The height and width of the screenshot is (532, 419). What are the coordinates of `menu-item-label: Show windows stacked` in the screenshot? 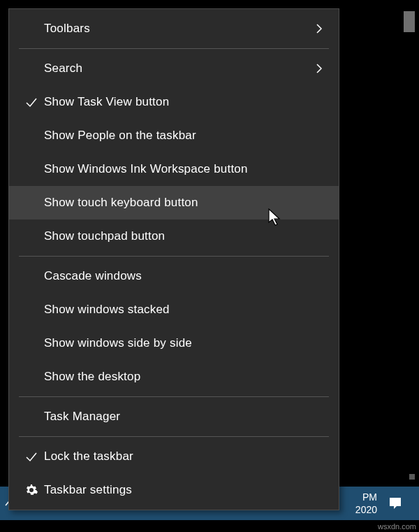 It's located at (178, 310).